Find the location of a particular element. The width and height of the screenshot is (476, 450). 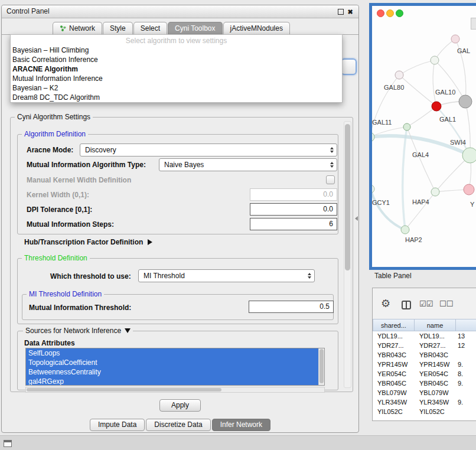

dropdown-placeholder: Select algorithm to view settings is located at coordinates (176, 41).